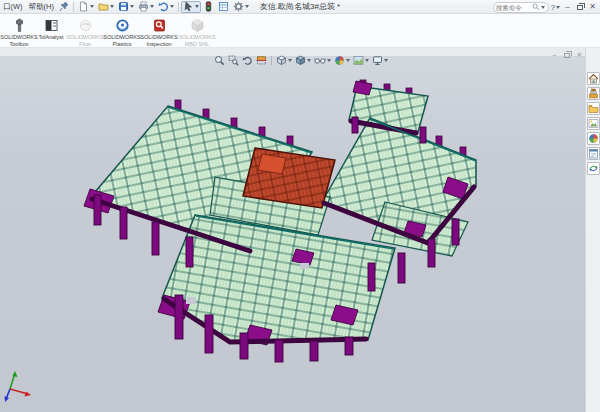 This screenshot has height=412, width=600. What do you see at coordinates (85, 30) in the screenshot?
I see `addin-flow-simulation: SOLIDWORKS Flow Simulation` at bounding box center [85, 30].